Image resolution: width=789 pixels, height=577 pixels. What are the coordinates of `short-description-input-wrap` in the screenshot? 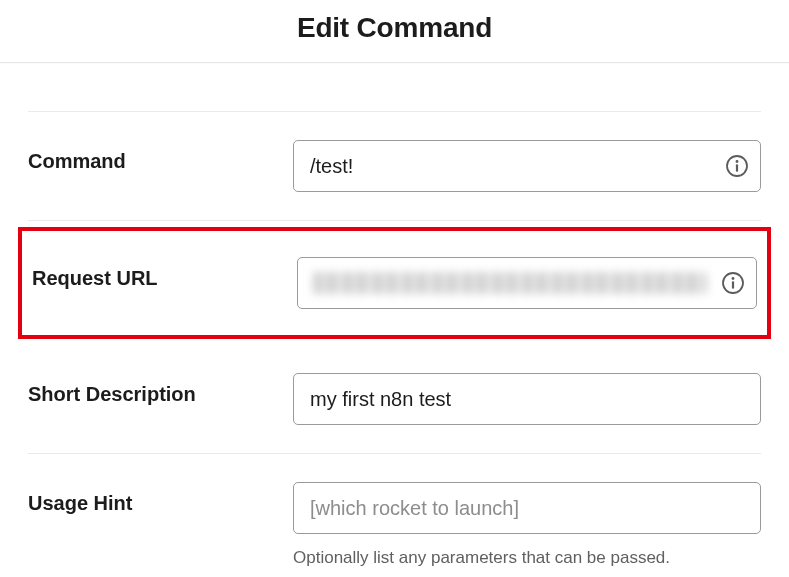 It's located at (527, 399).